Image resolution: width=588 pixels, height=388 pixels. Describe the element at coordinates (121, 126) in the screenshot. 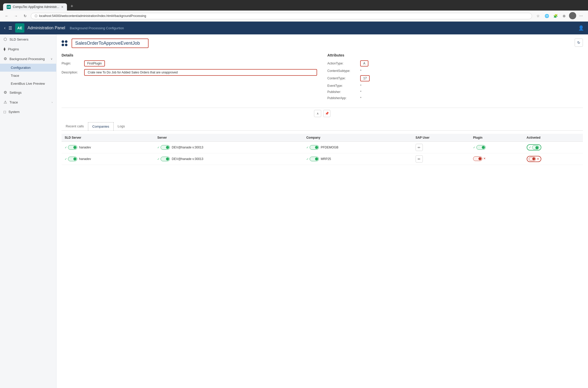

I see `tab-logs-label: Logs` at that location.